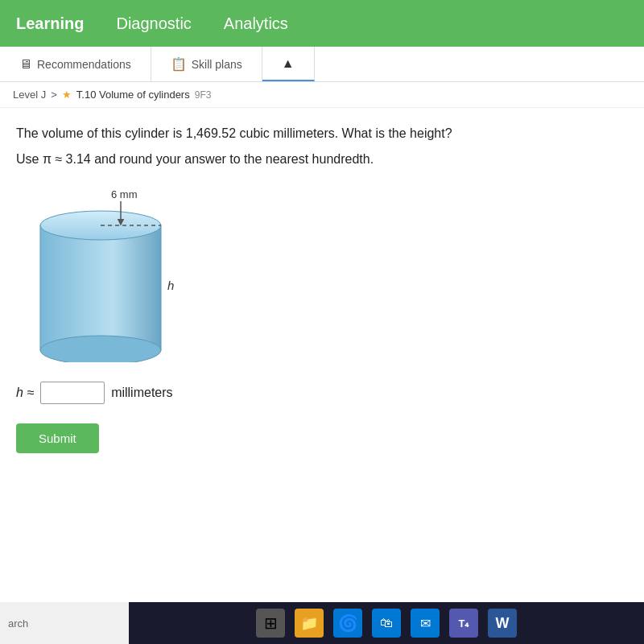 The image size is (644, 644). I want to click on breadcrumb-skill-code: 9F3, so click(203, 95).